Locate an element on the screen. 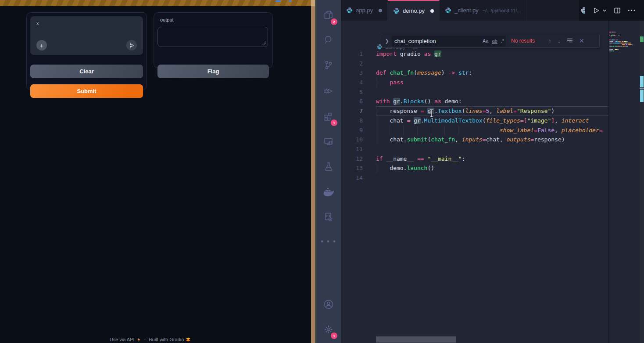 Image resolution: width=644 pixels, height=343 pixels. attach-file-button: + is located at coordinates (42, 45).